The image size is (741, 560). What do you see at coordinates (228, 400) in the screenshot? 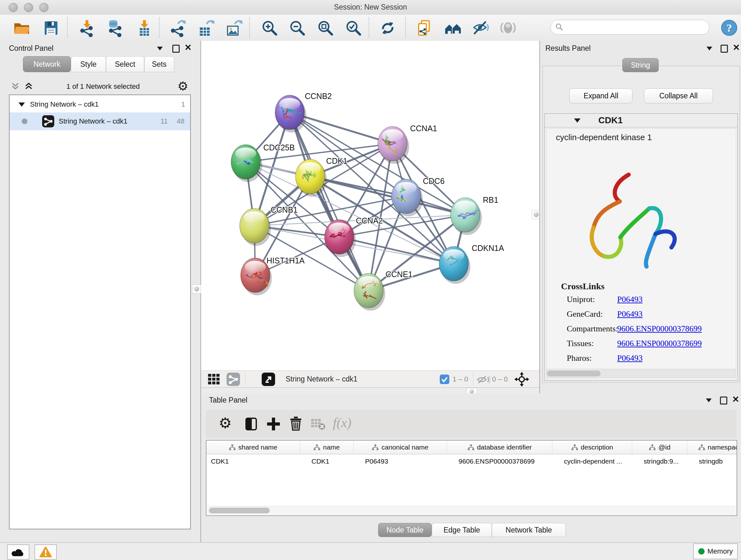
I see `table-panel-title: Table Panel` at bounding box center [228, 400].